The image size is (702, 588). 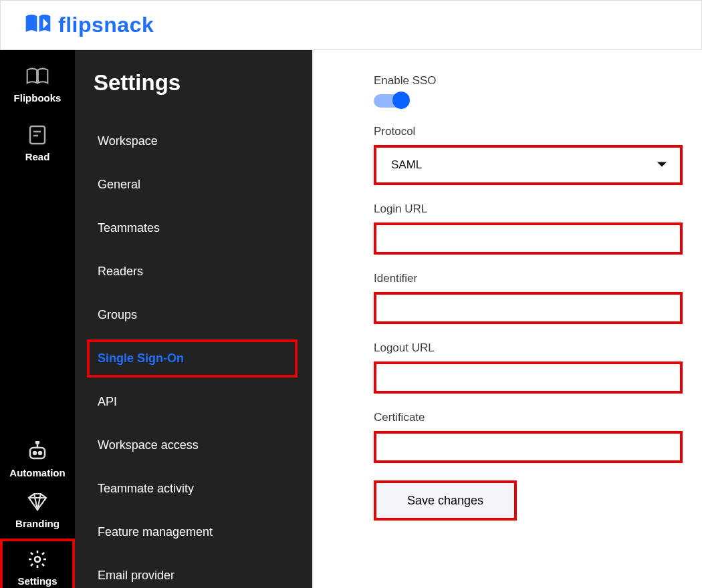 I want to click on chevron-down-icon, so click(x=662, y=165).